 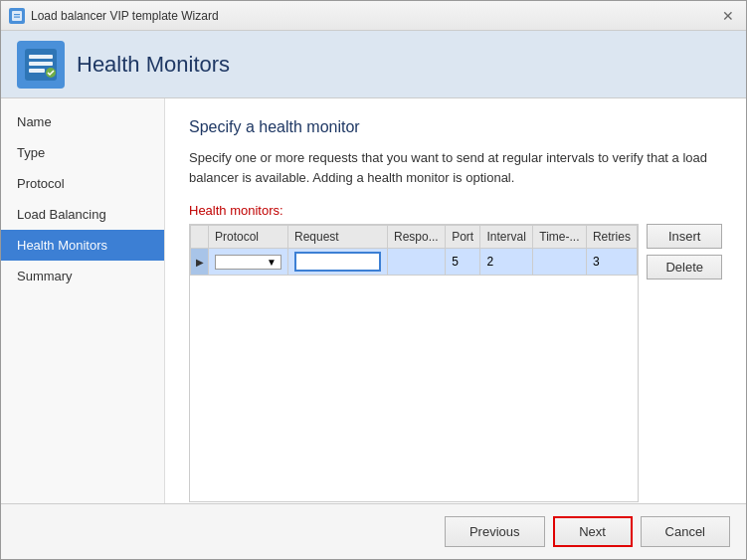 I want to click on title-bar-text: Load balancer VIP template Wizard, so click(x=374, y=16).